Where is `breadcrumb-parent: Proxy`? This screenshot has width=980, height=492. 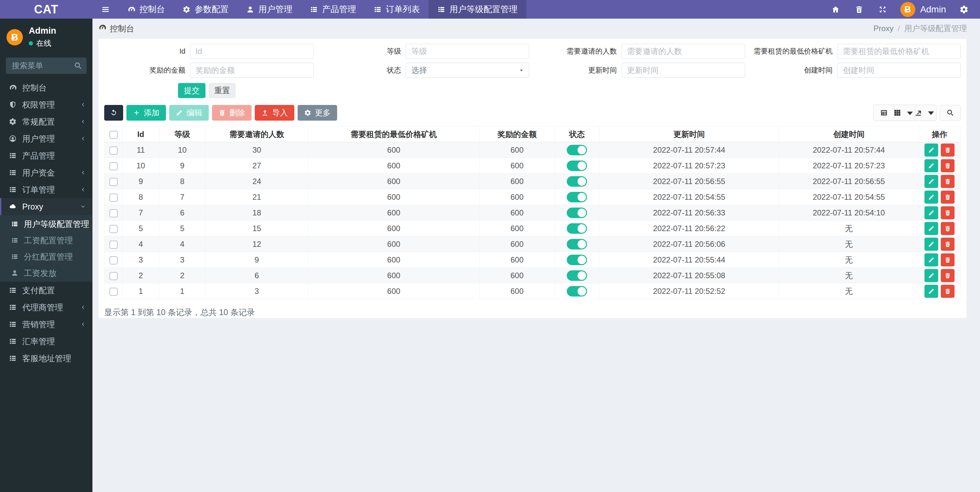
breadcrumb-parent: Proxy is located at coordinates (883, 29).